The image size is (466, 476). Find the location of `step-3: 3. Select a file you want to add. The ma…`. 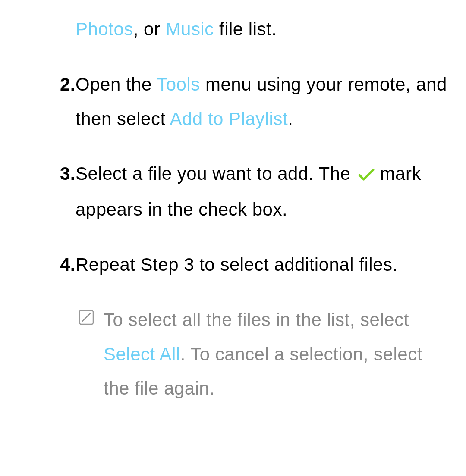

step-3: 3. Select a file you want to add. The ma… is located at coordinates (233, 191).